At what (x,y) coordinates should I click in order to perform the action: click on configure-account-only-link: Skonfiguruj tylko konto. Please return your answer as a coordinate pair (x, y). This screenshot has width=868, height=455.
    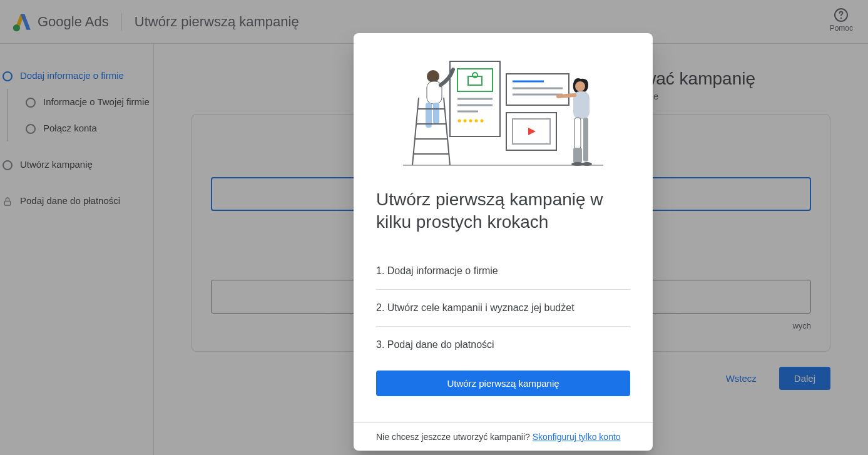
    Looking at the image, I should click on (577, 437).